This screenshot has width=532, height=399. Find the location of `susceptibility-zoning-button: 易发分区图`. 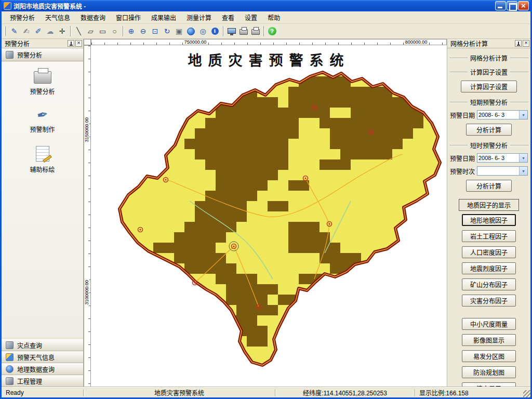

susceptibility-zoning-button: 易发分区图 is located at coordinates (489, 356).